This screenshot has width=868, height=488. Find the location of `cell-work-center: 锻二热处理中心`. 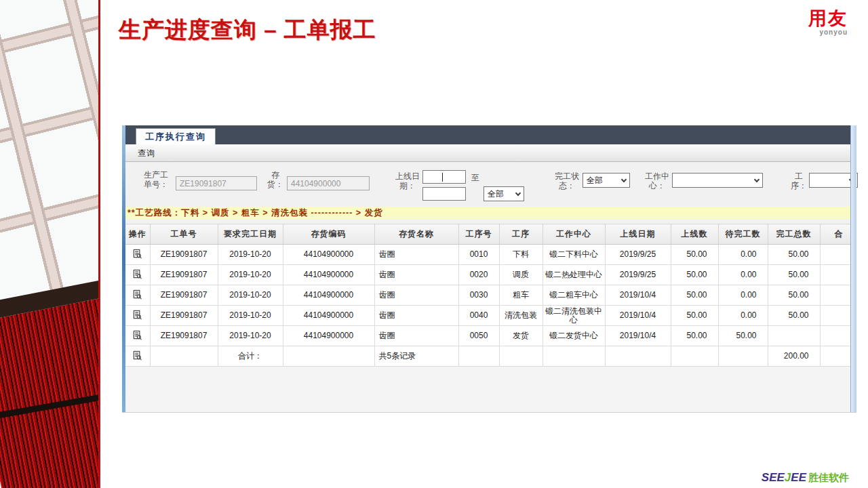

cell-work-center: 锻二热处理中心 is located at coordinates (574, 275).